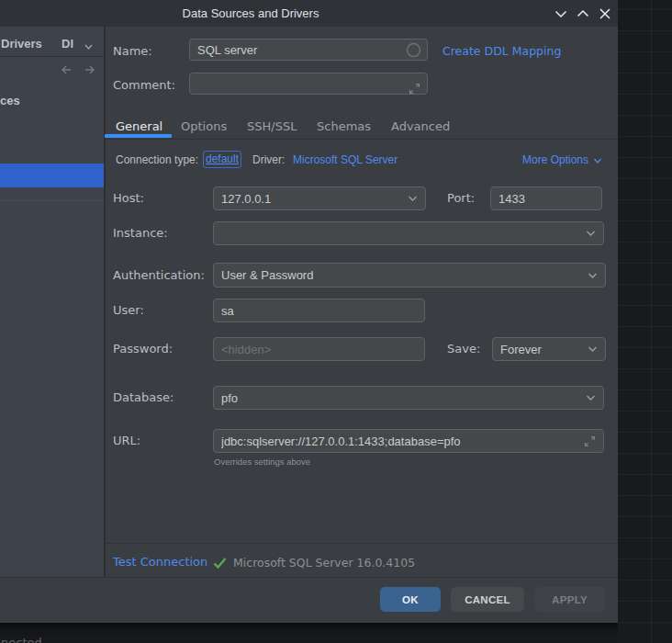  What do you see at coordinates (129, 198) in the screenshot?
I see `host-label: Host:` at bounding box center [129, 198].